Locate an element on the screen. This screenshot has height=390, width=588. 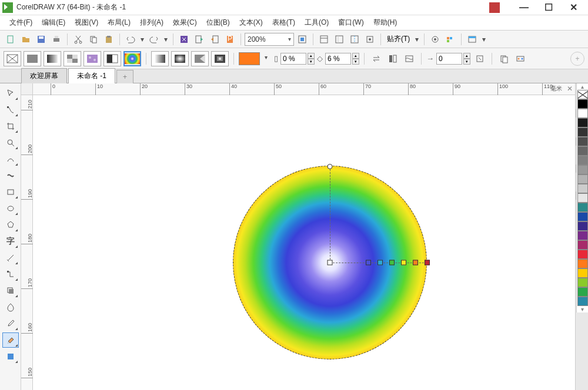
edit-fill-button is located at coordinates (520, 59).